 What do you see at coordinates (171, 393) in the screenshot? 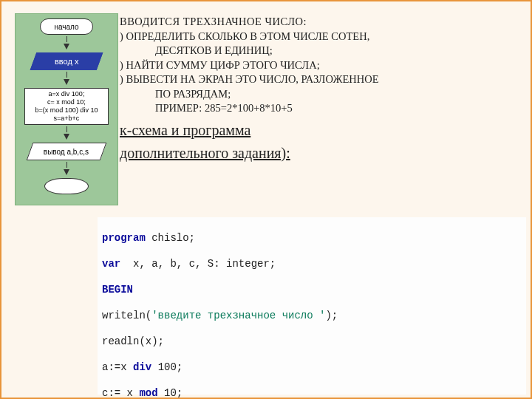
I see `code-text: 10;` at bounding box center [171, 393].